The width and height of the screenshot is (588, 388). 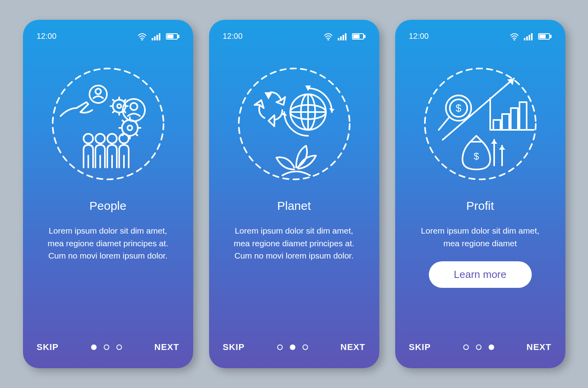 What do you see at coordinates (480, 275) in the screenshot?
I see `learn-more-button: Learn more` at bounding box center [480, 275].